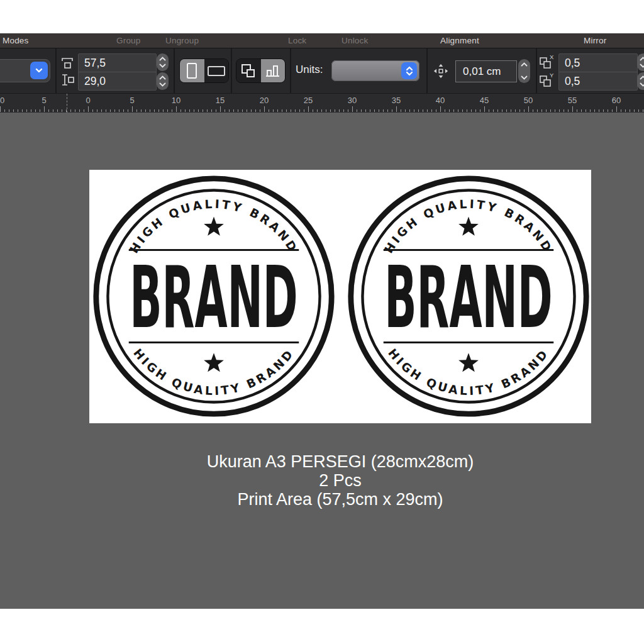 The width and height of the screenshot is (644, 644). I want to click on ruler-label: 55, so click(572, 101).